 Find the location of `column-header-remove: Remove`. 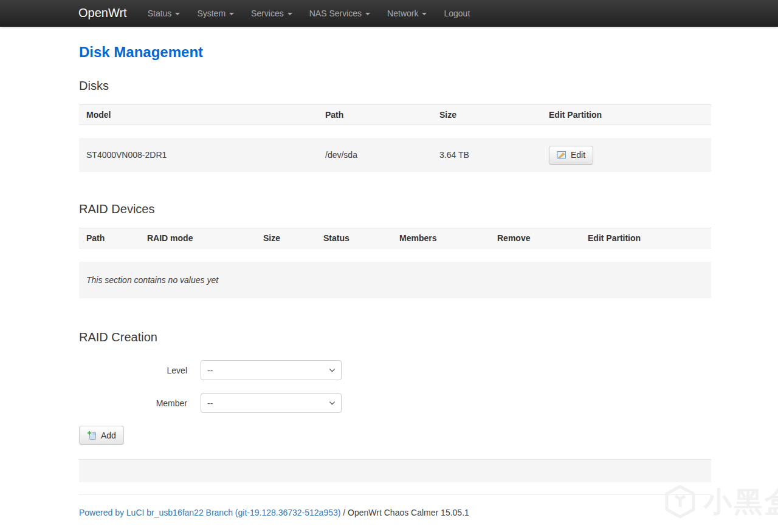

column-header-remove: Remove is located at coordinates (535, 238).